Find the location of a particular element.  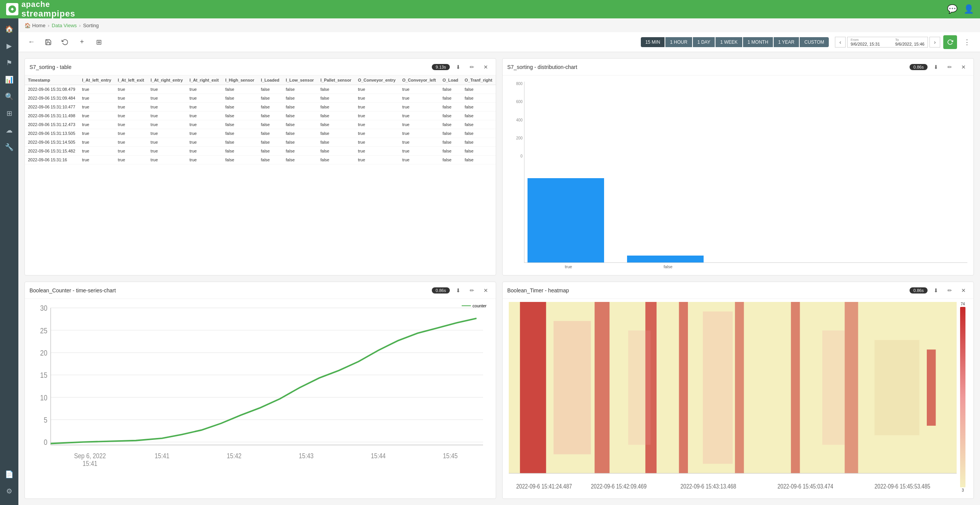

sidebar-item-settings: ⚙ is located at coordinates (9, 491).